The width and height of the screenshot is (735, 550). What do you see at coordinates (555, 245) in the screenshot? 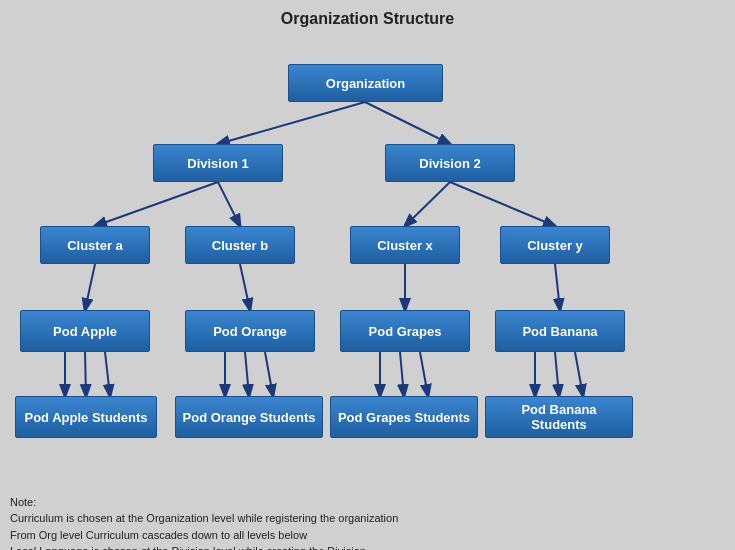
I see `cluster-y-node: Cluster y` at bounding box center [555, 245].